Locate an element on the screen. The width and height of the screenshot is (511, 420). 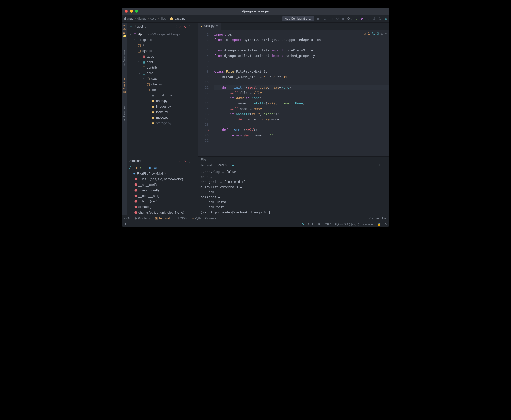
editor: ⚠ 1 Aᵥ 3 ∧∨ 1234567891011121314151617181… is located at coordinates (294, 93).